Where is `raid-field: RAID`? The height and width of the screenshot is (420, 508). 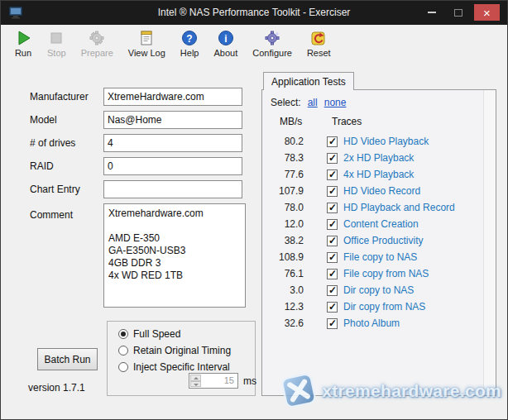 raid-field: RAID is located at coordinates (141, 166).